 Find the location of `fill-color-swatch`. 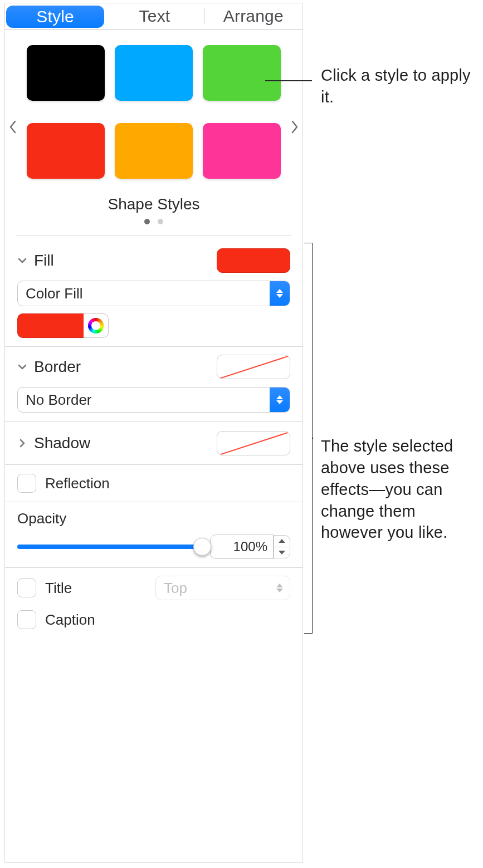

fill-color-swatch is located at coordinates (50, 326).